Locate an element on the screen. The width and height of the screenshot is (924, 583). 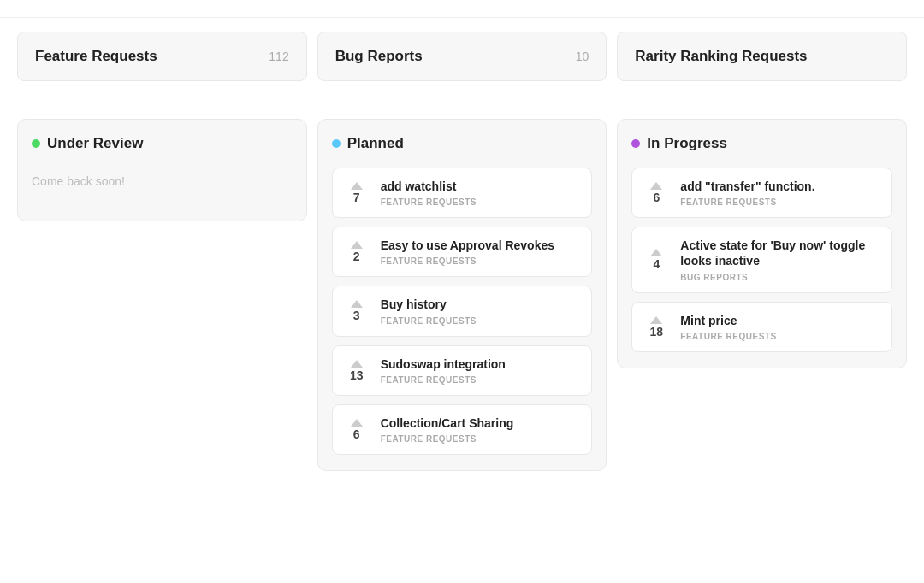
request-title: Collection/Cart Sharing is located at coordinates (481, 423).